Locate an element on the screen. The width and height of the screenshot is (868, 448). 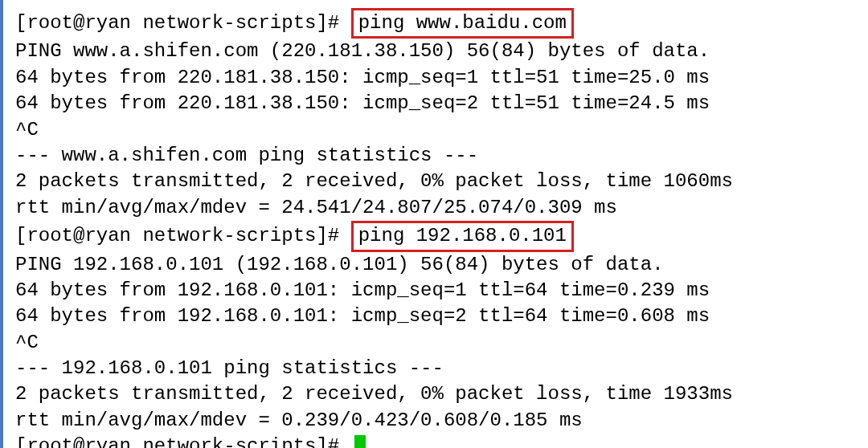
output-line: 64 bytes from 220.181.38.150: icmp_seq=1… is located at coordinates (436, 78).